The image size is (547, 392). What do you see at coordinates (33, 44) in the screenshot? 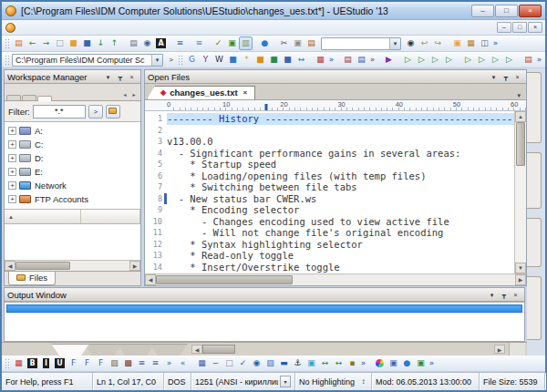
I see `back-icon: ←` at bounding box center [33, 44].